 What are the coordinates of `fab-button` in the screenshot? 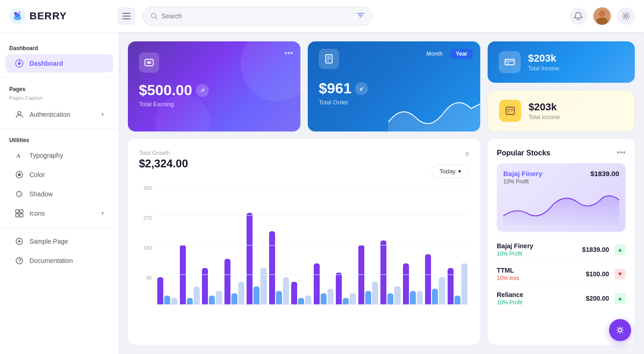 It's located at (620, 330).